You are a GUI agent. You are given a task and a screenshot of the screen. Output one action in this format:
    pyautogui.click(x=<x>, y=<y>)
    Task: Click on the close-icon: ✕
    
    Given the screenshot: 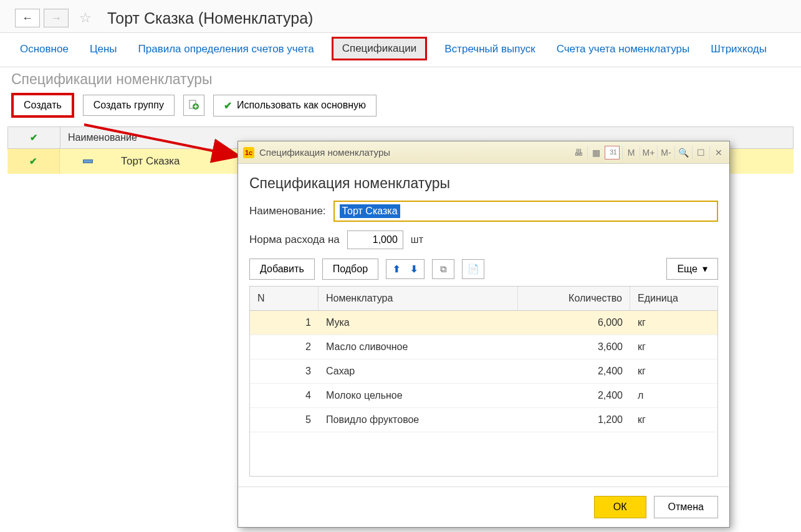 What is the action you would take?
    pyautogui.click(x=717, y=153)
    